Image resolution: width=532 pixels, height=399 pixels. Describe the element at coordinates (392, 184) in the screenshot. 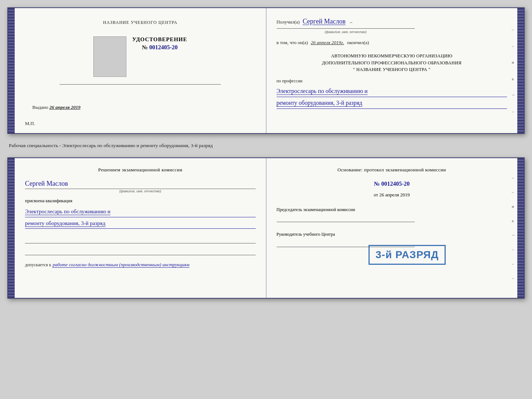

I see `basis-number: № 0012405-20` at that location.